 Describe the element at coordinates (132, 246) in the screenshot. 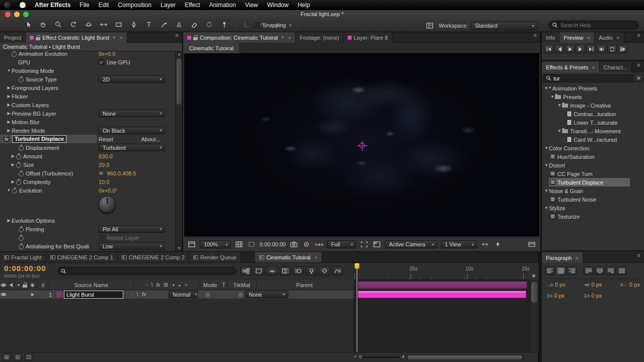

I see `antialiasing-dropdown: Low▼` at that location.